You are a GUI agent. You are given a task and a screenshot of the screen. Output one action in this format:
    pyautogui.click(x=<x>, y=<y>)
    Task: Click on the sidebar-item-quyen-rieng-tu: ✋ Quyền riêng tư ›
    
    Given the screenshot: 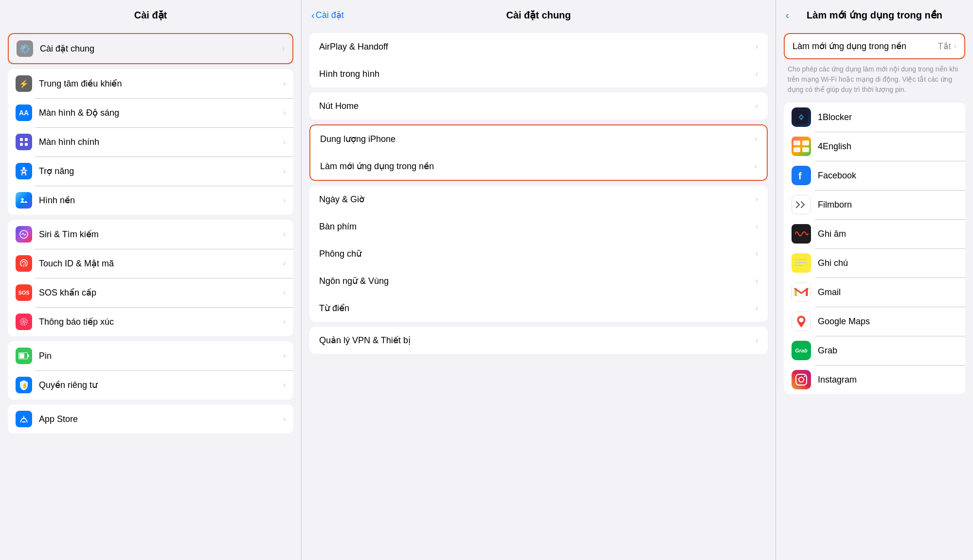 What is the action you would take?
    pyautogui.click(x=151, y=385)
    